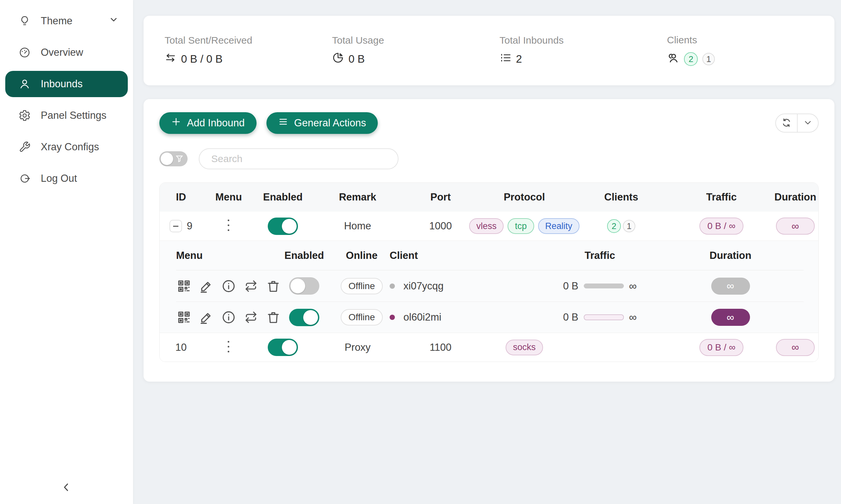  What do you see at coordinates (248, 50) in the screenshot?
I see `stat-total-sent-received: Total Sent/Received 0 B / 0 B` at bounding box center [248, 50].